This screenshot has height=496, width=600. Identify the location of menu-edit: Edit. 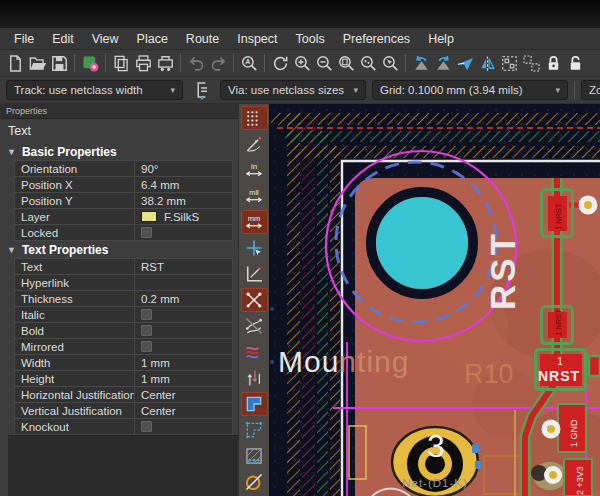
(63, 39).